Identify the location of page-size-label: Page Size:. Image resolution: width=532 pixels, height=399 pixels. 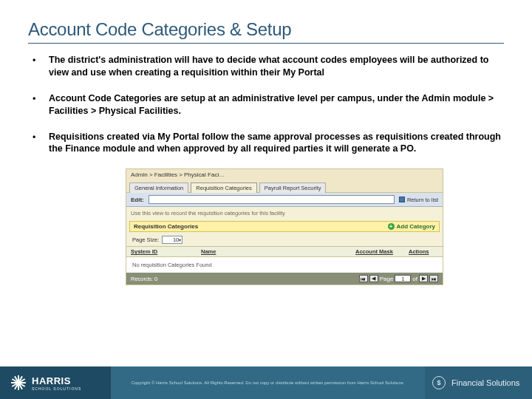
(146, 239).